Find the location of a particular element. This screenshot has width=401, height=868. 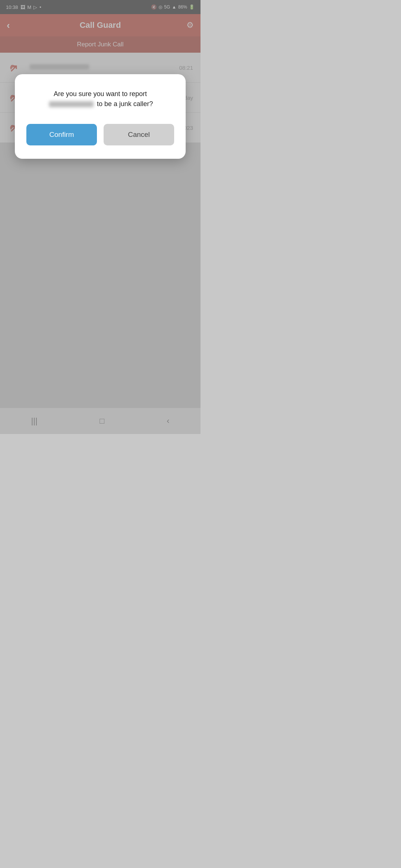

dialog-message-before: Are you sure you want to report is located at coordinates (100, 94).